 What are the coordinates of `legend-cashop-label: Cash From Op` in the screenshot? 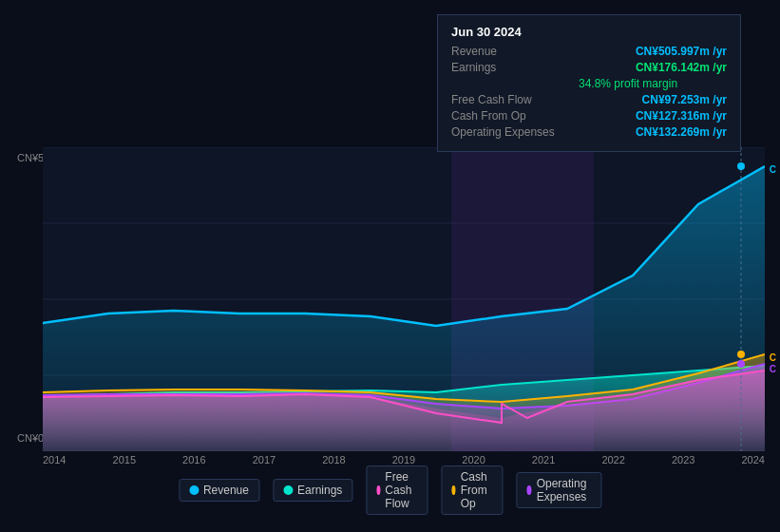 It's located at (477, 490).